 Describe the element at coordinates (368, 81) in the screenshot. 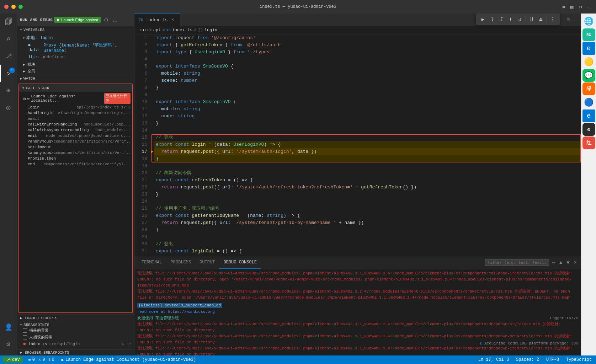

I see `code-line: scene: number` at that location.